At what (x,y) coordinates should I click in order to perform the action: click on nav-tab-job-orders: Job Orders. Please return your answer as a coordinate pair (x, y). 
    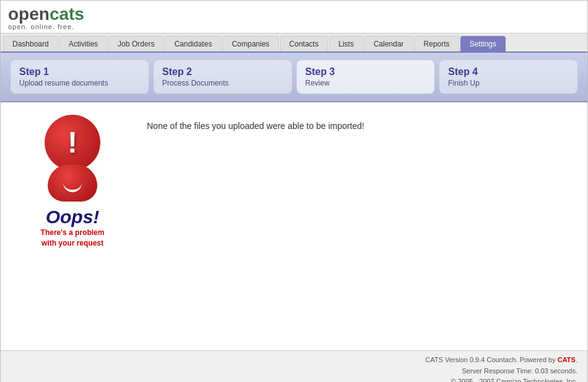
    Looking at the image, I should click on (136, 43).